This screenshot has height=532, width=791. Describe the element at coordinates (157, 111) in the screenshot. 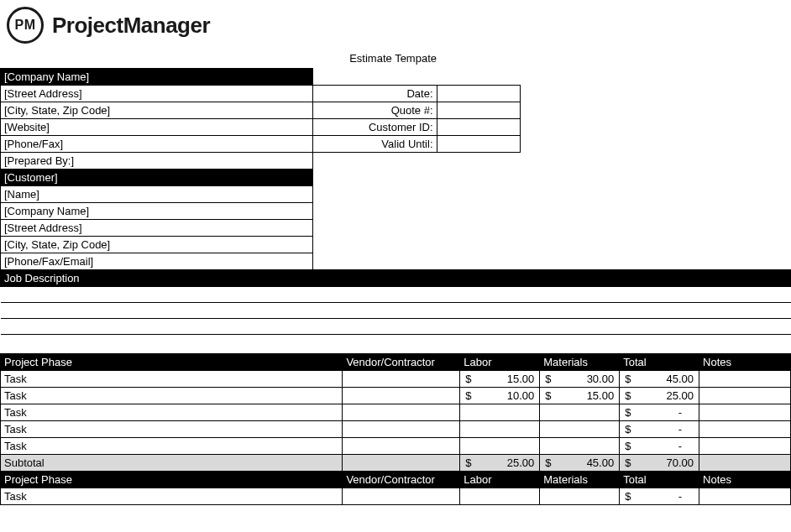

I see `company-csz-cell: [City, State, Zip Code]` at that location.